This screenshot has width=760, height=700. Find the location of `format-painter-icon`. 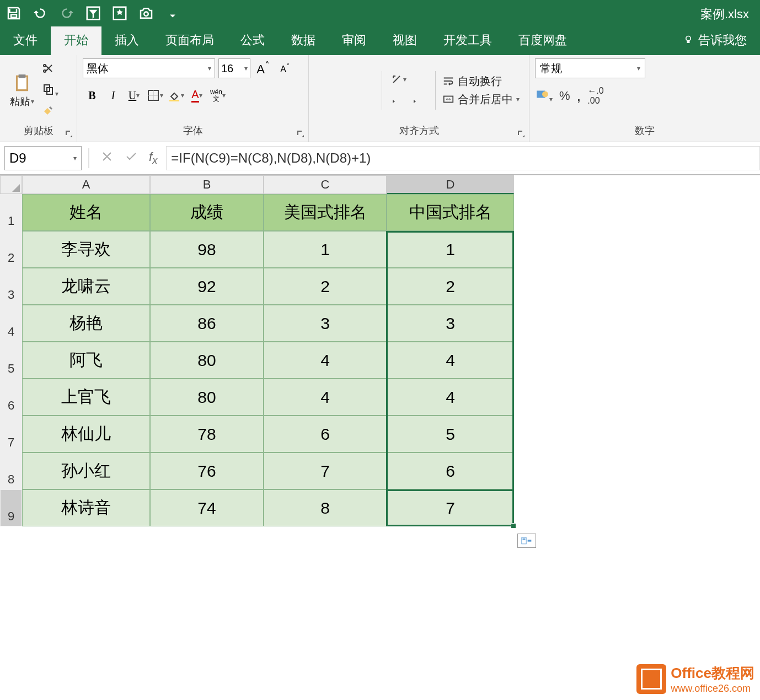

format-painter-icon is located at coordinates (50, 111).